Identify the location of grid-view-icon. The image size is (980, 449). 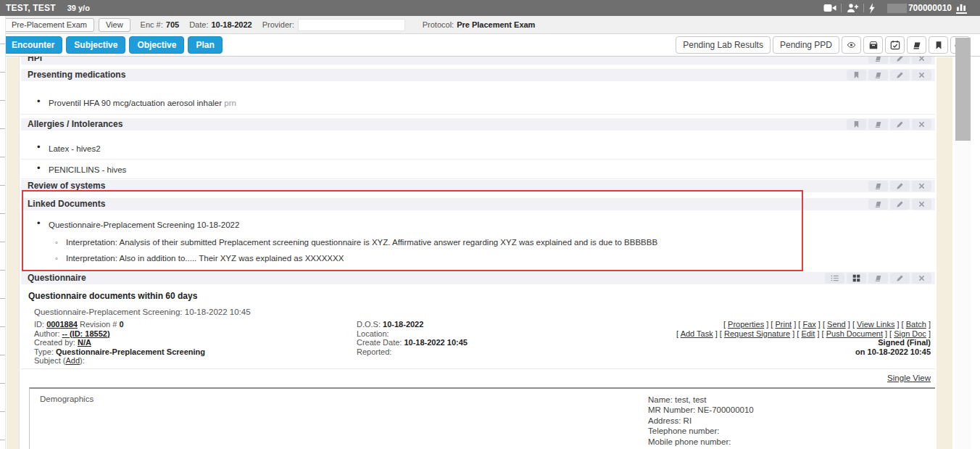
(857, 279).